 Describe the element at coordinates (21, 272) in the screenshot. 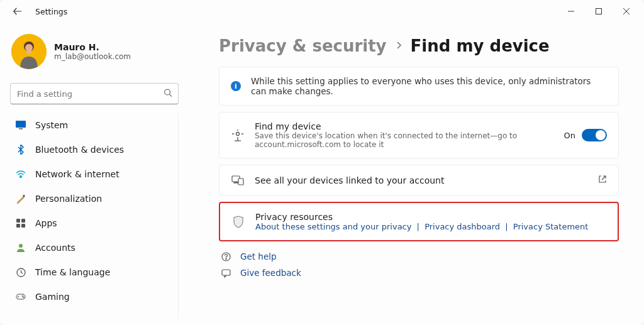

I see `clock-icon` at that location.